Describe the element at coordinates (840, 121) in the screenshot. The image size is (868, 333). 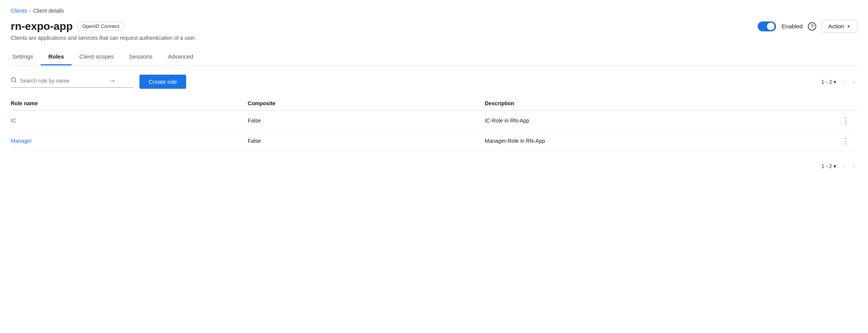
I see `row-action-cell-0: ⋮` at that location.